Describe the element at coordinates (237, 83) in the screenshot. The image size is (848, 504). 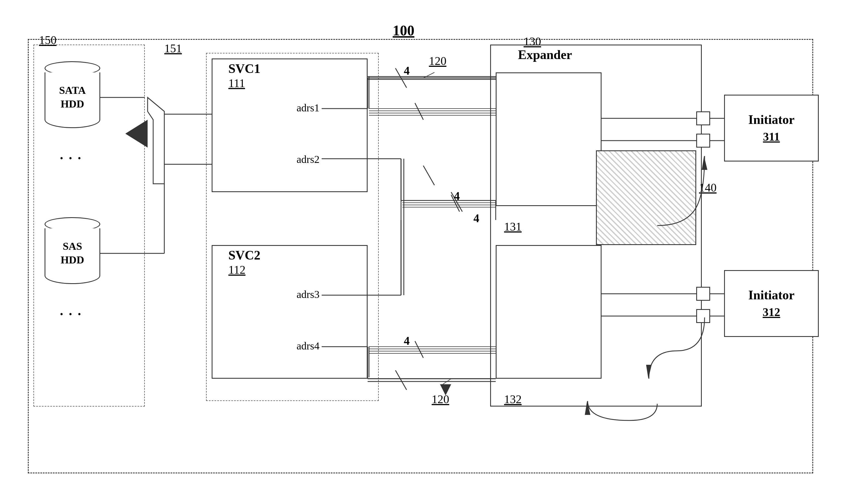
I see `label-111: 111` at that location.